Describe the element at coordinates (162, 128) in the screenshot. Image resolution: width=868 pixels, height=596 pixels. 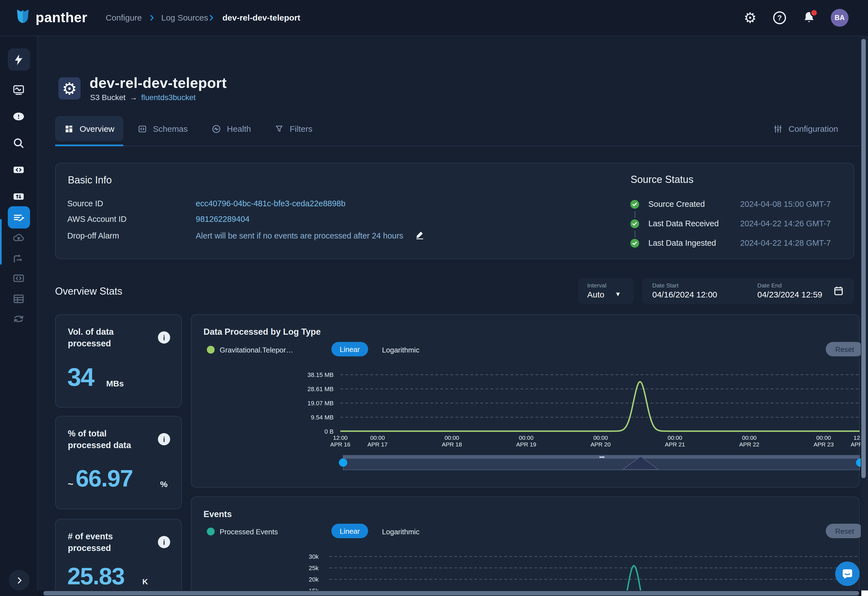
I see `tab-schemas: Schemas` at that location.